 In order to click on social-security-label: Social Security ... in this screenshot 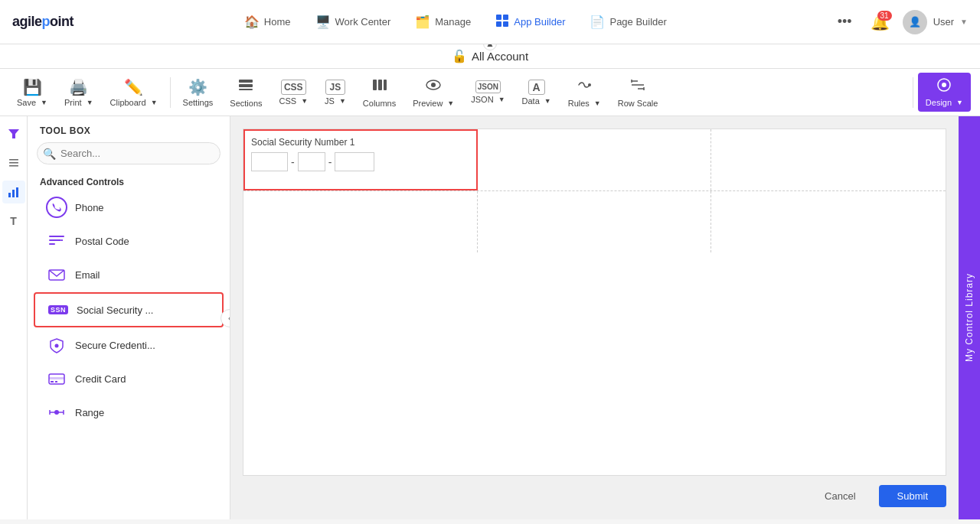, I will do `click(115, 311)`.